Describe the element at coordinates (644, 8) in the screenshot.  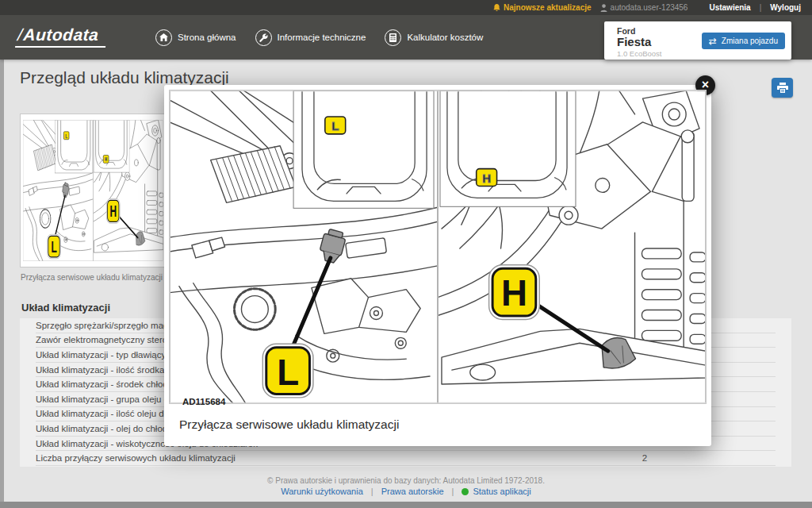
I see `user-account: autodata.user-123456` at that location.